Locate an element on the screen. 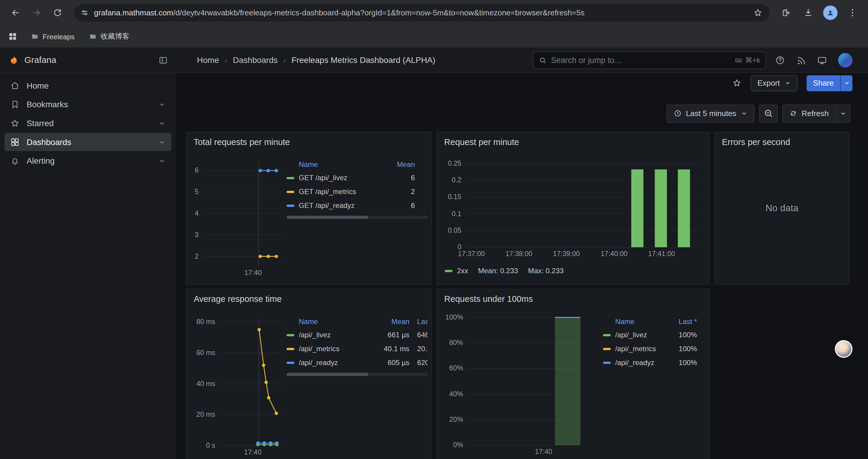 This screenshot has height=459, width=868. time-range-label: Last 5 minutes is located at coordinates (711, 113).